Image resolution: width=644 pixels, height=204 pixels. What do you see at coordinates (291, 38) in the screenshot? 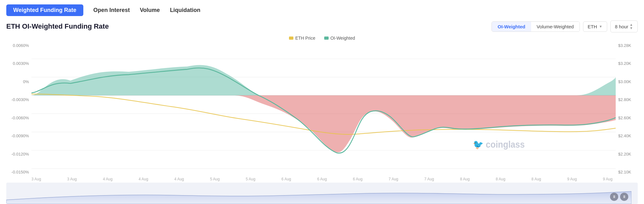
I see `legend-eth-price-icon` at bounding box center [291, 38].